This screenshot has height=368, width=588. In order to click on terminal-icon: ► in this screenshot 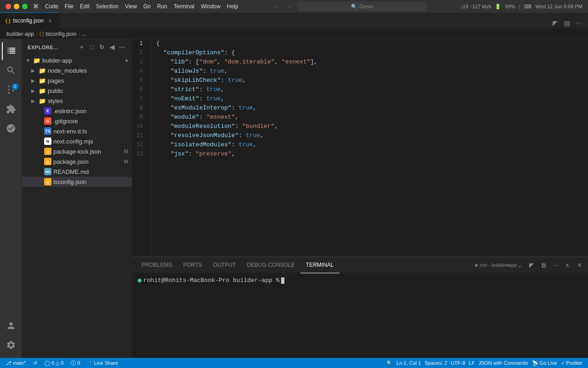, I will do `click(477, 265)`.